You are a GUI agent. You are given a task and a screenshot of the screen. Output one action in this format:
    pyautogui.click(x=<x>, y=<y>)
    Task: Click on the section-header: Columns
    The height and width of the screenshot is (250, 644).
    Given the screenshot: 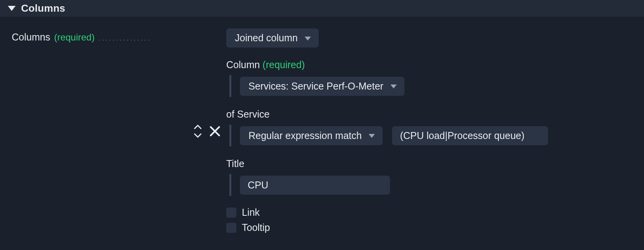 What is the action you would take?
    pyautogui.click(x=322, y=9)
    